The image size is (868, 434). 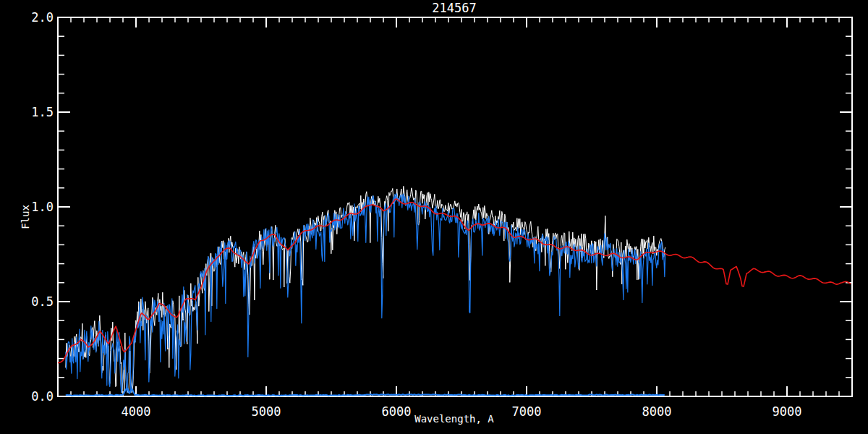 I want to click on x-tick-label: 6000, so click(x=396, y=412).